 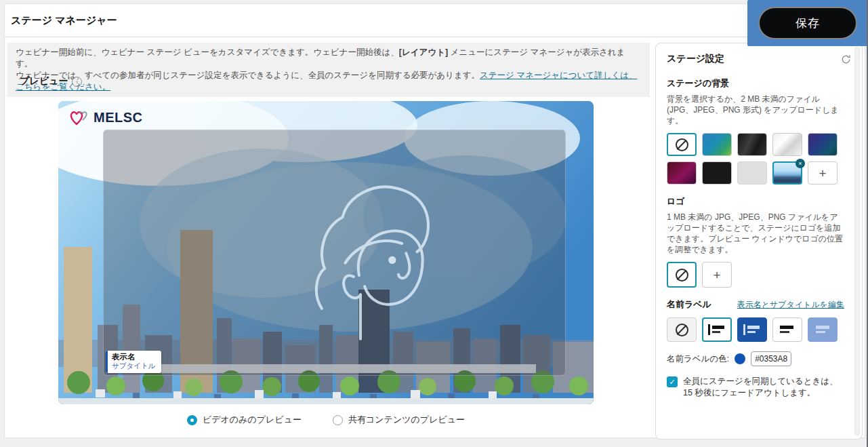 What do you see at coordinates (717, 144) in the screenshot?
I see `bg-option-blue-green-gradient` at bounding box center [717, 144].